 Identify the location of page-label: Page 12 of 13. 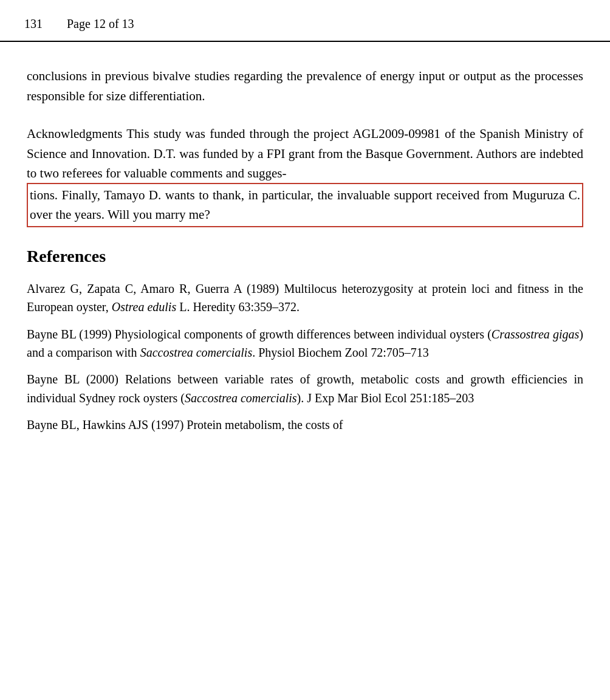
(101, 24).